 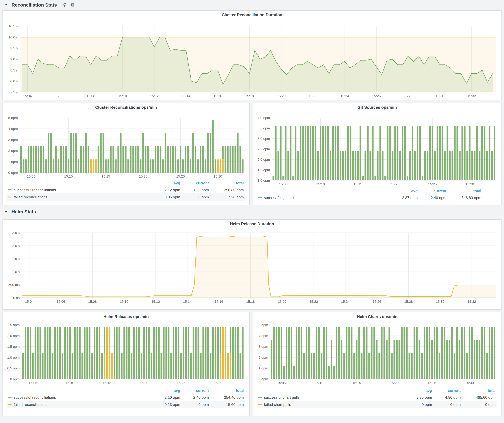 What do you see at coordinates (226, 197) in the screenshot?
I see `legend-total-value: 7.20 opm` at bounding box center [226, 197].